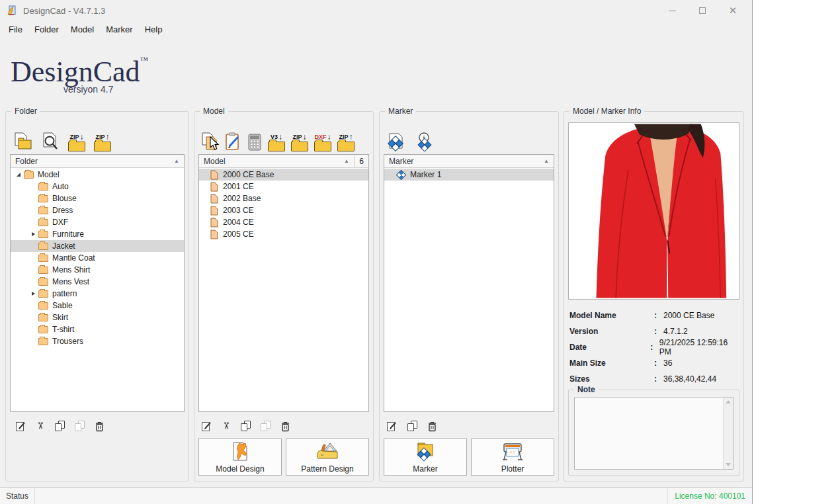  Describe the element at coordinates (255, 136) in the screenshot. I see `size-table-button` at that location.